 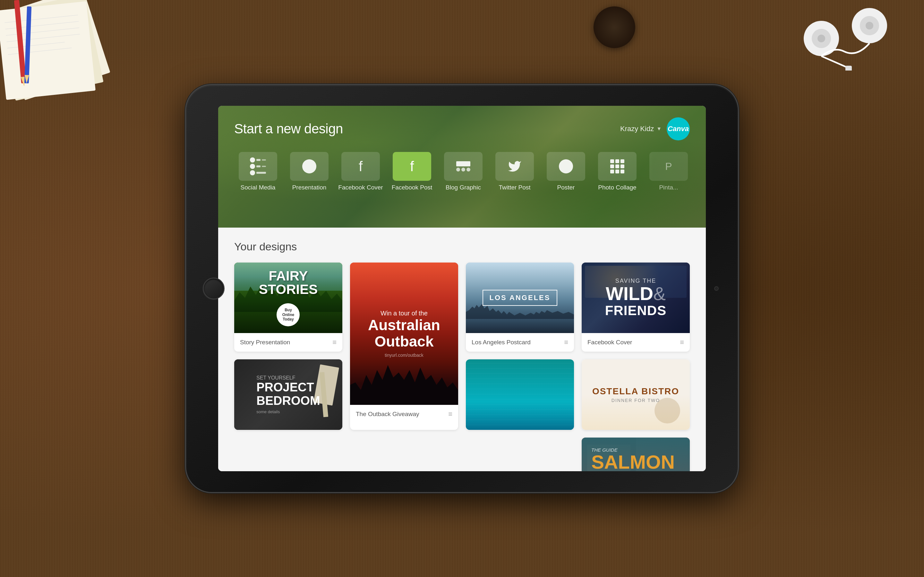 What do you see at coordinates (288, 395) in the screenshot?
I see `design-card-project-bedroom: SET YOURSELF PROJECTBEDROOM some details…` at bounding box center [288, 395].